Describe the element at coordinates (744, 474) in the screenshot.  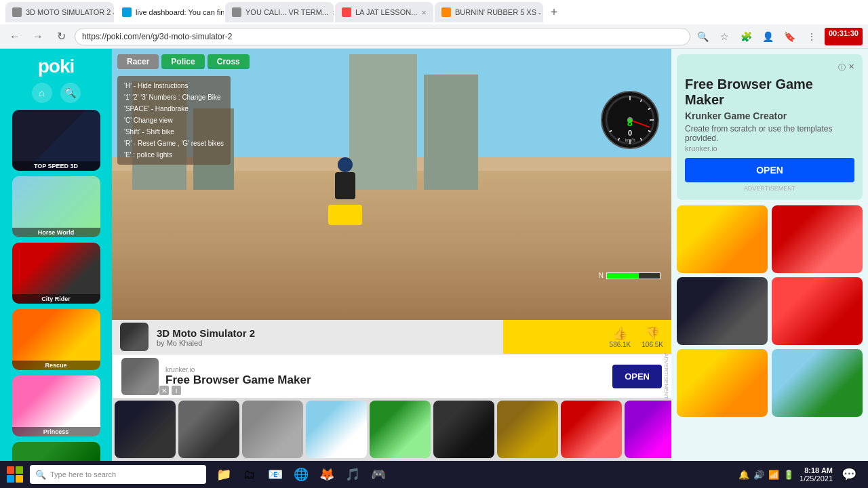
I see `tray-icon-1: 🔔` at that location.